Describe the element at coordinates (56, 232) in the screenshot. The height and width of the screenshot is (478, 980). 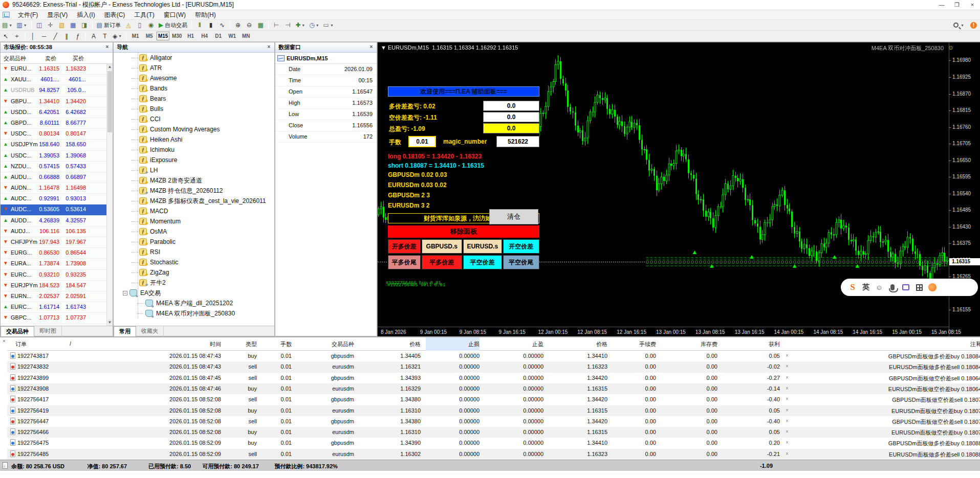
I see `market-watch-row: ▼AUDJ...106.116106.135` at that location.